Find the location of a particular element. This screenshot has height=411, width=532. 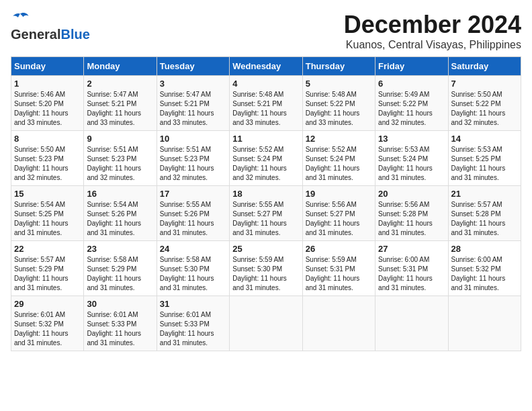

day-info: Sunrise: 5:50 AMSunset: 5:23 PMDaylight:… is located at coordinates (47, 164).